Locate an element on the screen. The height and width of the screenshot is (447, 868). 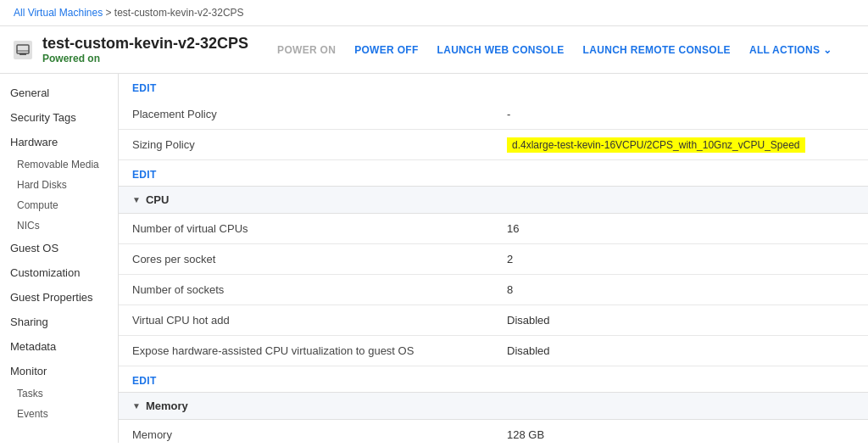
header-row: test-custom-kevin-v2-32CPS Powered on PO… is located at coordinates (434, 50).